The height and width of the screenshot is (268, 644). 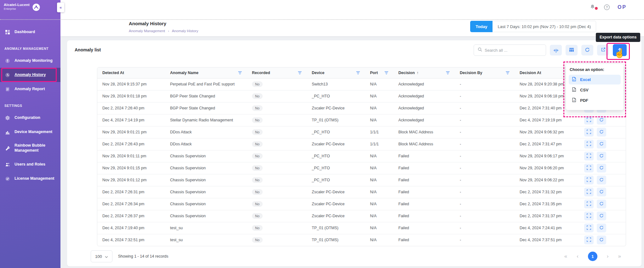 I want to click on table-row: Dec 2, 2024 7:26:43 pm DDos Attack No Zs…, so click(x=362, y=144).